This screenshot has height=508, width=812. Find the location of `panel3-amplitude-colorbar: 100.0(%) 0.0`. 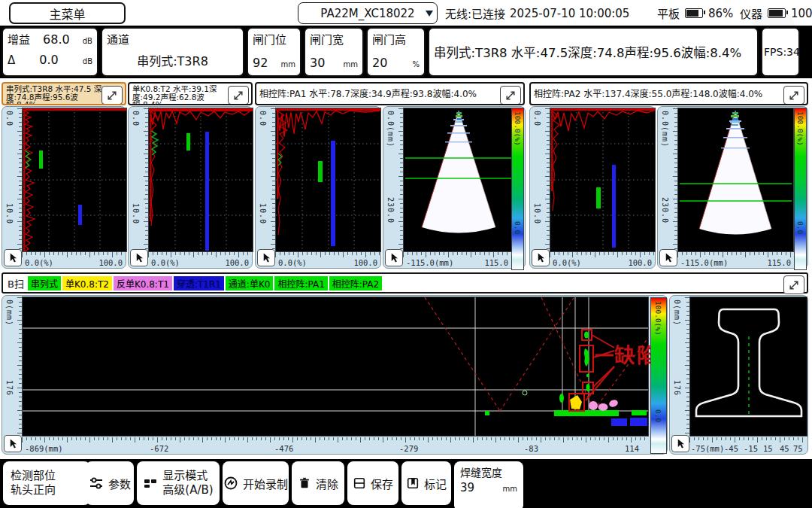

panel3-amplitude-colorbar: 100.0(%) 0.0 is located at coordinates (517, 189).